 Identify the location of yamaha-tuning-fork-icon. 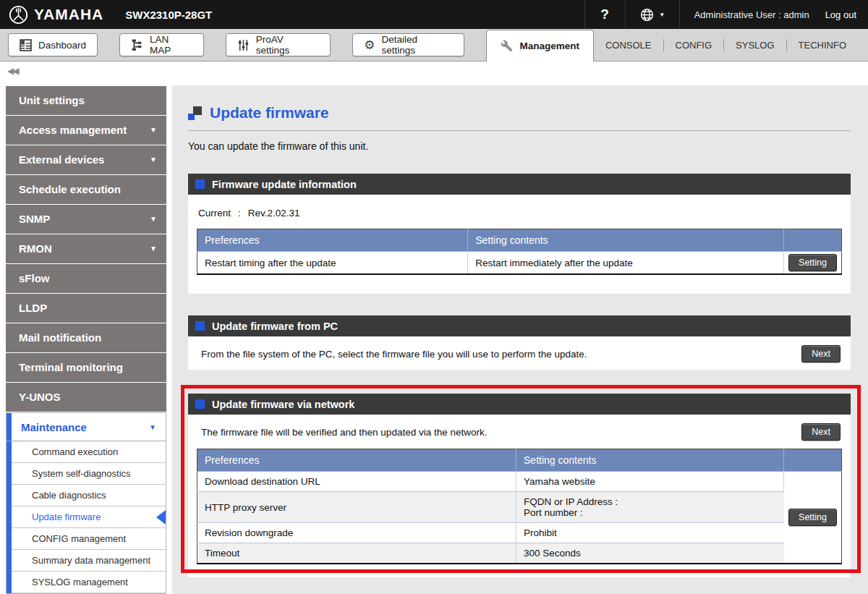
(19, 14).